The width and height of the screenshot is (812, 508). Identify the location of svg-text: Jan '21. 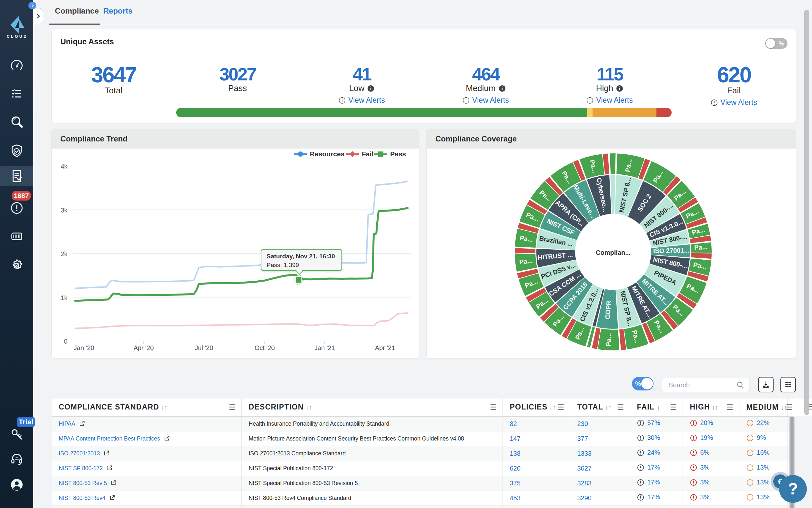
(325, 348).